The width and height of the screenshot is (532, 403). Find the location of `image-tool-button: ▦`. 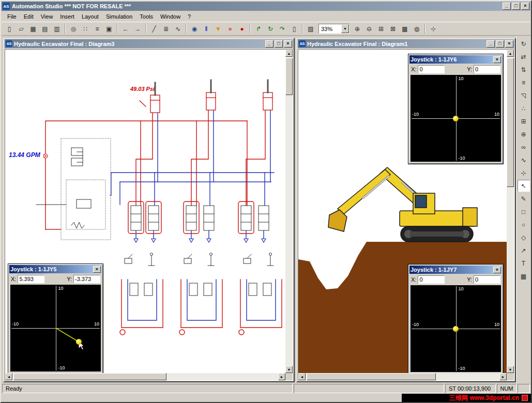

image-tool-button: ▦ is located at coordinates (524, 276).